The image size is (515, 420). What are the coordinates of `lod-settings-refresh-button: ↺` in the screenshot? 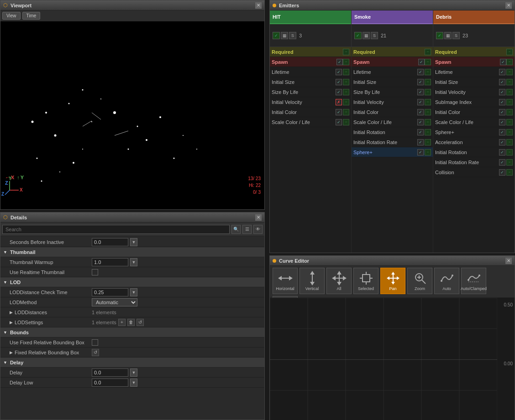 It's located at (140, 322).